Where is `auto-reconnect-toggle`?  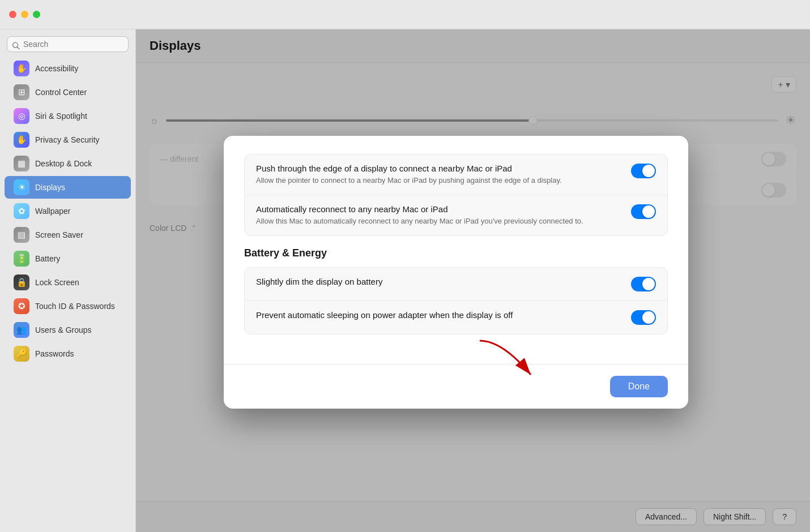 auto-reconnect-toggle is located at coordinates (643, 212).